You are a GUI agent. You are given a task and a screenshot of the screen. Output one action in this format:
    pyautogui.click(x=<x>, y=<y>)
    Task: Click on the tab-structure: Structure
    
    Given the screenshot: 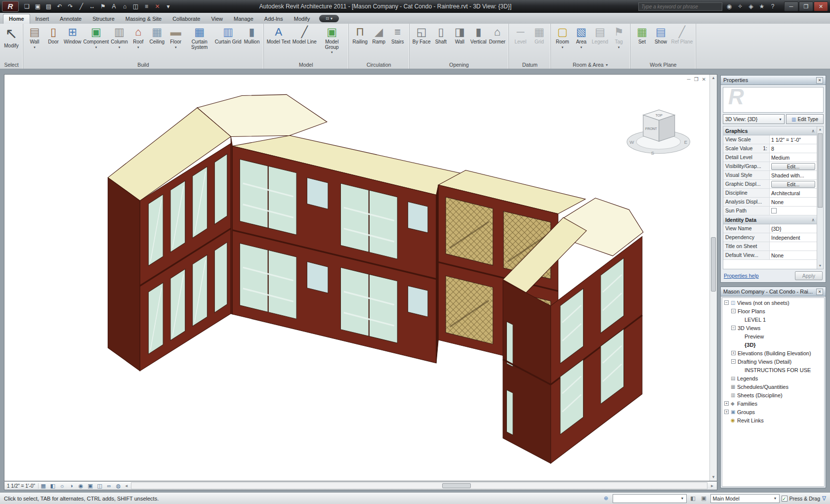 What is the action you would take?
    pyautogui.click(x=104, y=19)
    